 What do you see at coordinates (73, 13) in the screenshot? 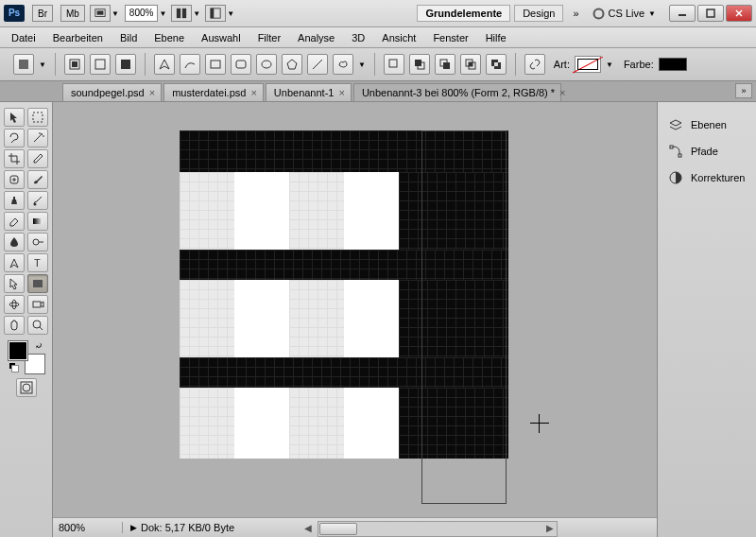
I see `minibridge-button: Mb` at bounding box center [73, 13].